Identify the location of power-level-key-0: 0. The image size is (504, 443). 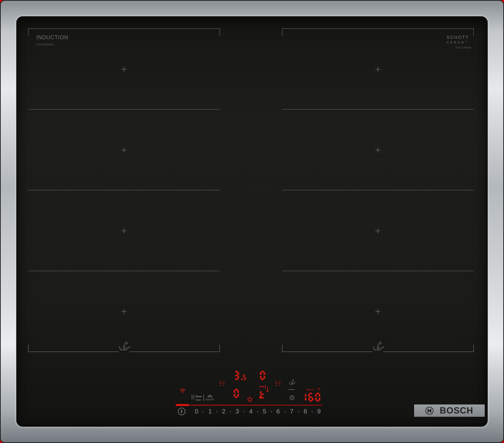
(196, 412).